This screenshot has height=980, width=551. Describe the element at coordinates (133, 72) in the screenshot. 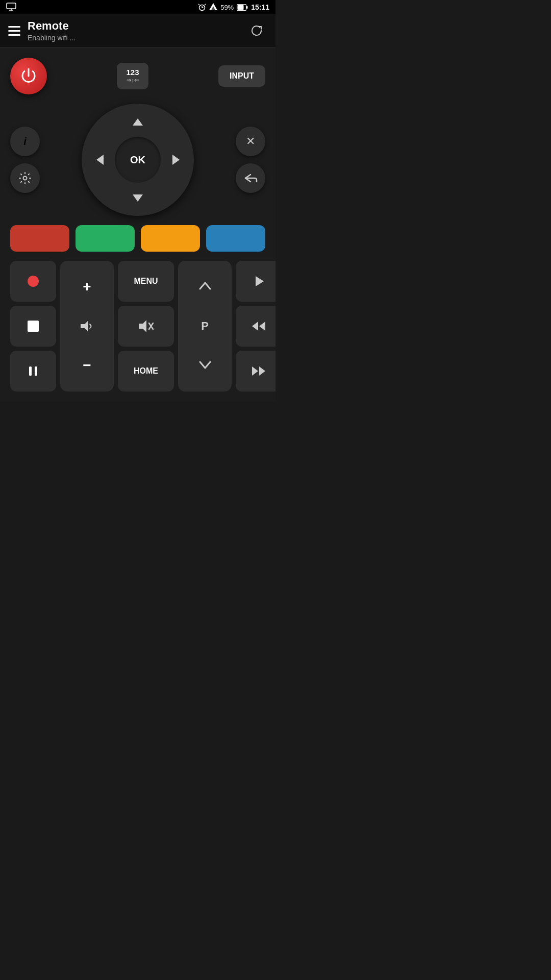

I see `numpad-label: 123` at that location.